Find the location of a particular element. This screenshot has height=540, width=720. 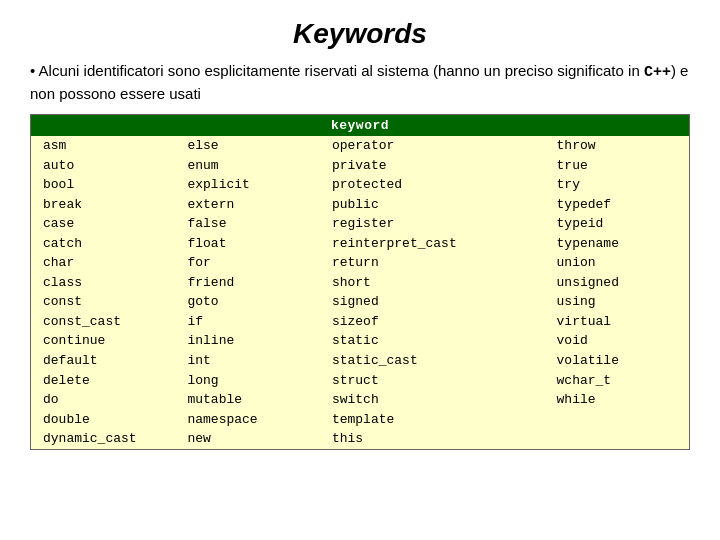

keyword-cell: typeid is located at coordinates (617, 224).